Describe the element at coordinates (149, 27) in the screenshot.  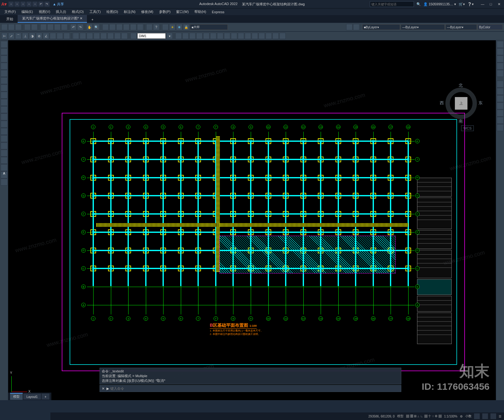
I see `tb-block-icon` at that location.